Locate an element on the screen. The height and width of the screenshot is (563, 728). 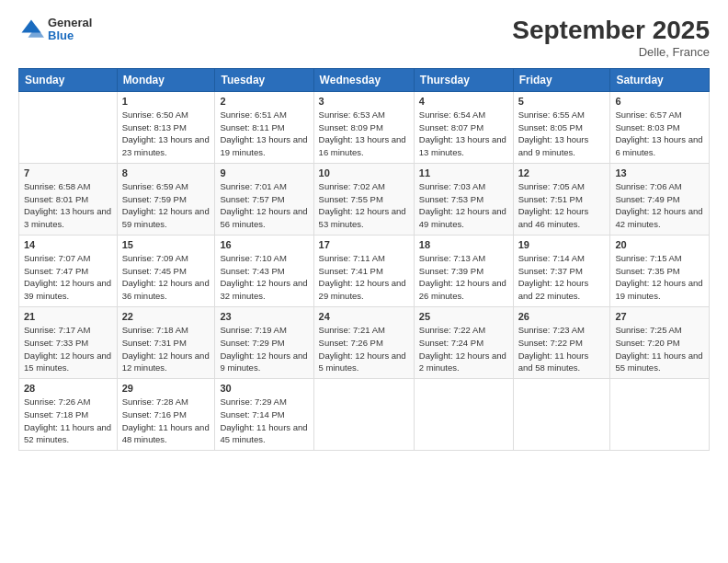
calendar-cell: 24Sunrise: 7:21 AM Sunset: 7:26 PM Dayli… is located at coordinates (364, 342).